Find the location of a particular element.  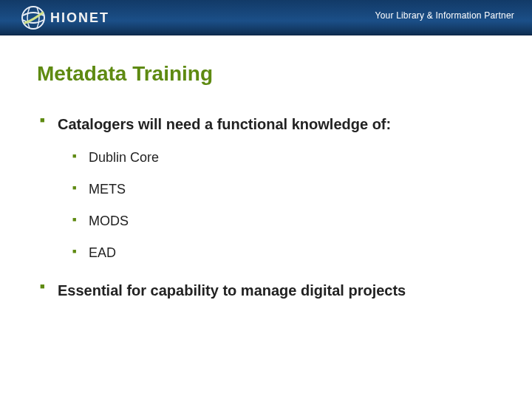

sub-bullet-item: EAD is located at coordinates (283, 253).